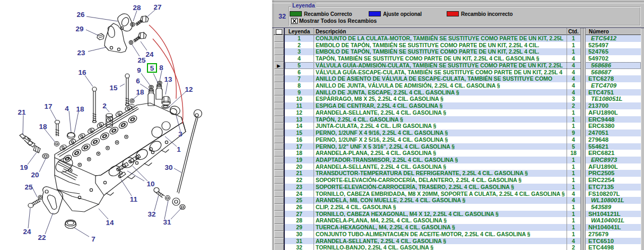 The height and width of the screenshot is (250, 644). What do you see at coordinates (168, 80) in the screenshot?
I see `svg-text: 13` at bounding box center [168, 80].